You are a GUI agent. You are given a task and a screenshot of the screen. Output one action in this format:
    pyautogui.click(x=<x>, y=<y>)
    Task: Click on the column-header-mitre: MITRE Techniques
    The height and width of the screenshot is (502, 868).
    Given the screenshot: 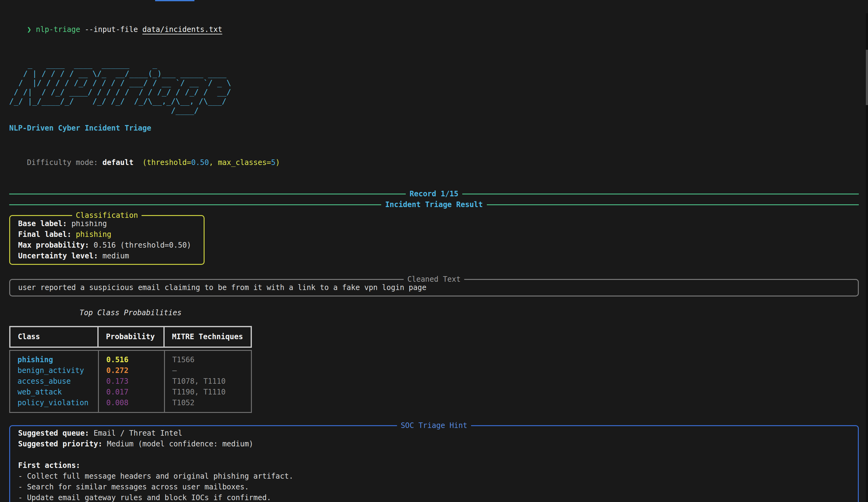 What is the action you would take?
    pyautogui.click(x=208, y=337)
    